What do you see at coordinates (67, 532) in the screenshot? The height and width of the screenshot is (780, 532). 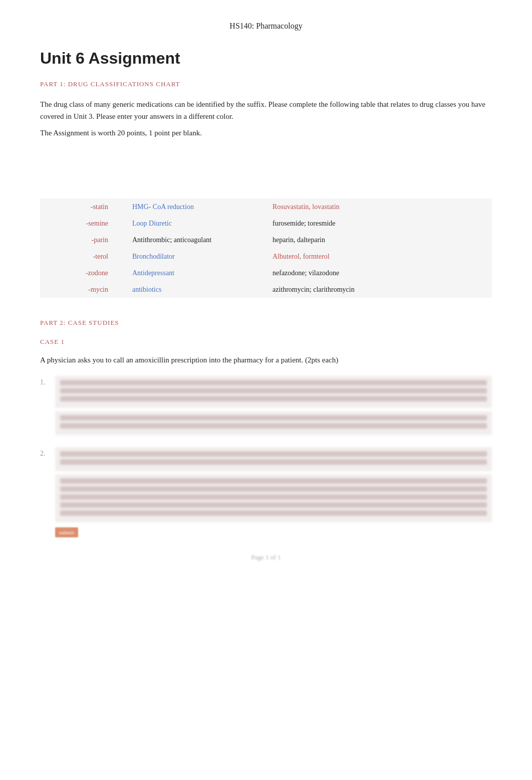 I see `orange-tag: submit` at bounding box center [67, 532].